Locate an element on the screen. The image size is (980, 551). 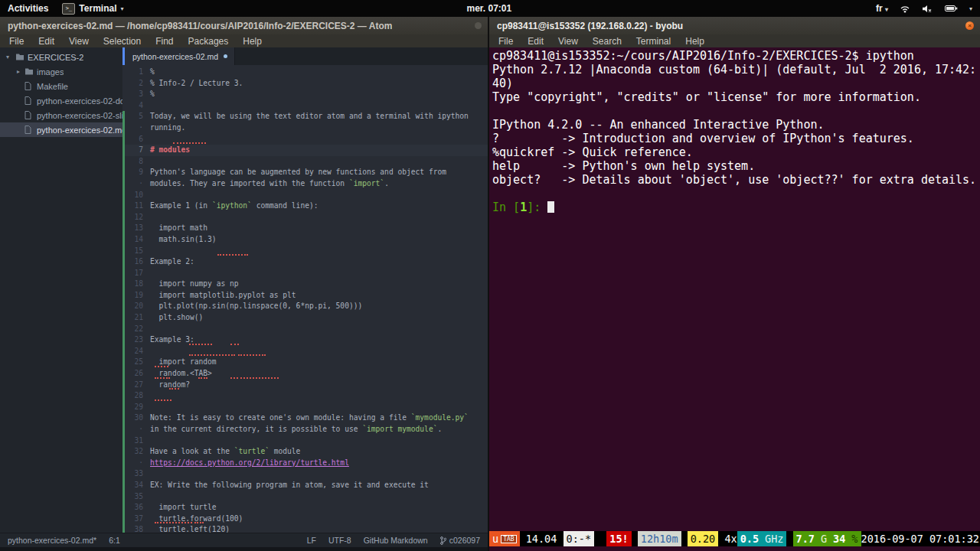
spellcheck-squiggle is located at coordinates (163, 400).